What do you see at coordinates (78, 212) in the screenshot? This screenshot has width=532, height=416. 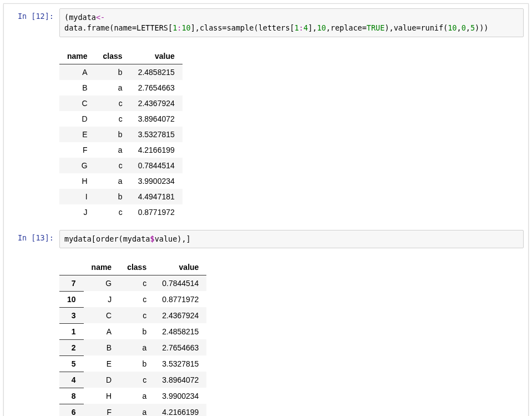 I see `table-cell: J` at bounding box center [78, 212].